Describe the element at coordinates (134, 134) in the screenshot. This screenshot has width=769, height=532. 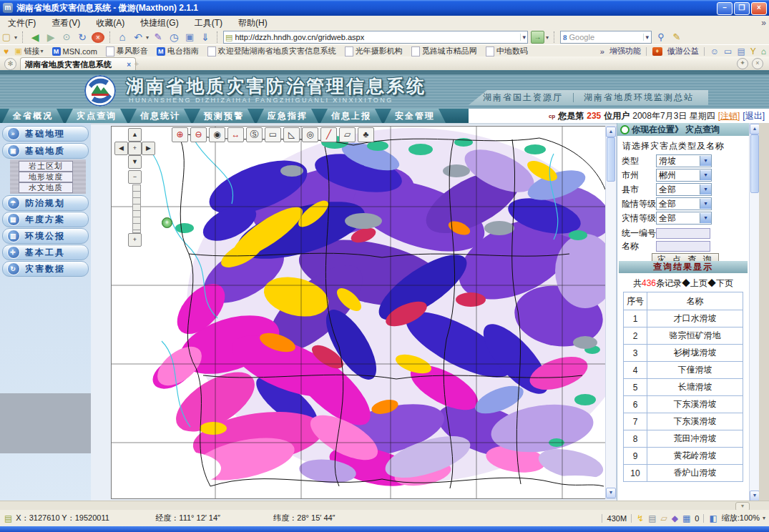
I see `pan-up-icon: ▲` at that location.